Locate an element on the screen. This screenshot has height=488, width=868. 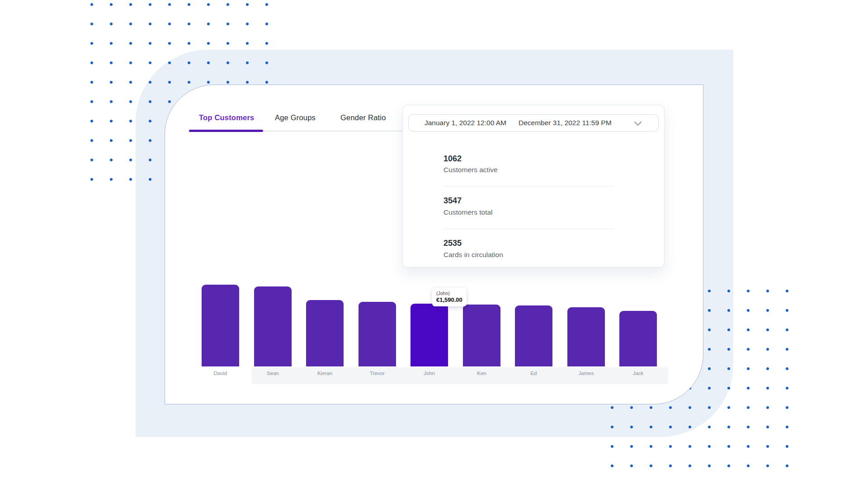
summary-panel: January 1, 2022 12:00 AM December 31, 20… is located at coordinates (533, 186).